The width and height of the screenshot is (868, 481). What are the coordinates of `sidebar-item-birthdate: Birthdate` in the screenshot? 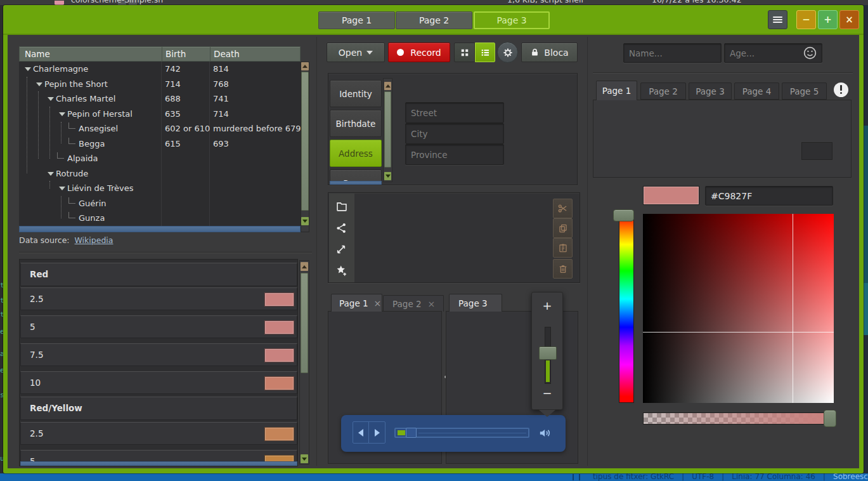 It's located at (356, 123).